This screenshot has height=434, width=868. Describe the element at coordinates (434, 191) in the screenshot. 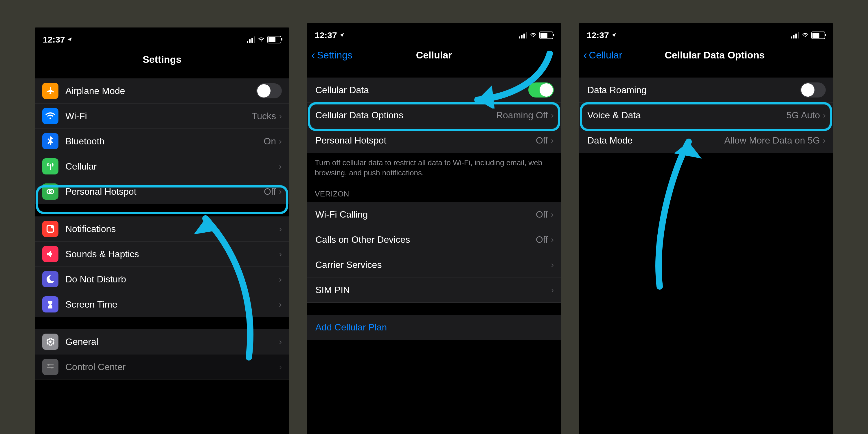

I see `section-header-carrier: VERIZON` at that location.